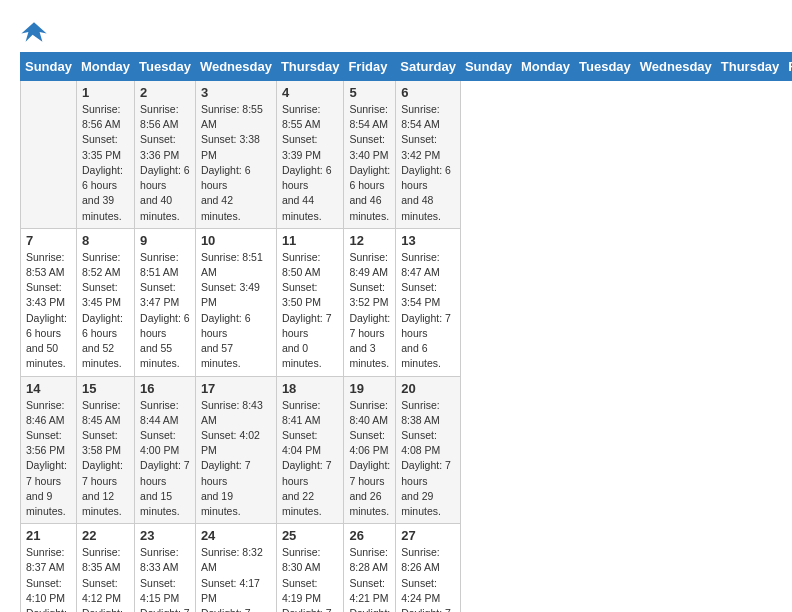 The image size is (792, 612). Describe the element at coordinates (428, 578) in the screenshot. I see `day-info: Sunrise: 8:26 AMSunset: 4:24 PMDaylight:…` at that location.